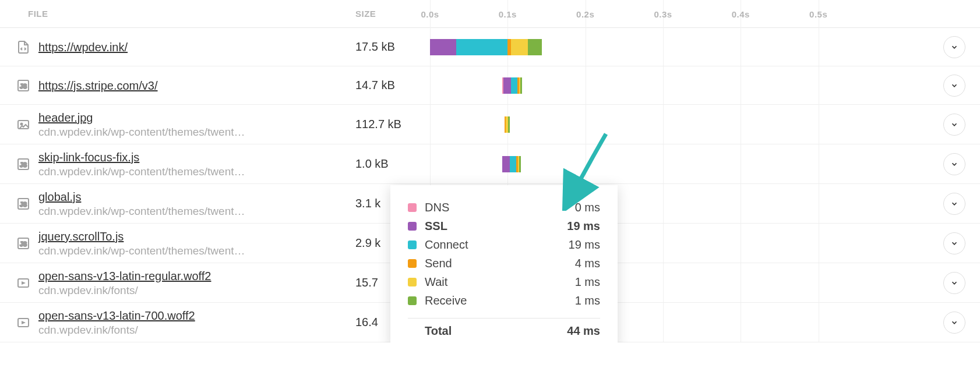 The height and width of the screenshot is (375, 980). I want to click on image-file-icon, so click(23, 125).